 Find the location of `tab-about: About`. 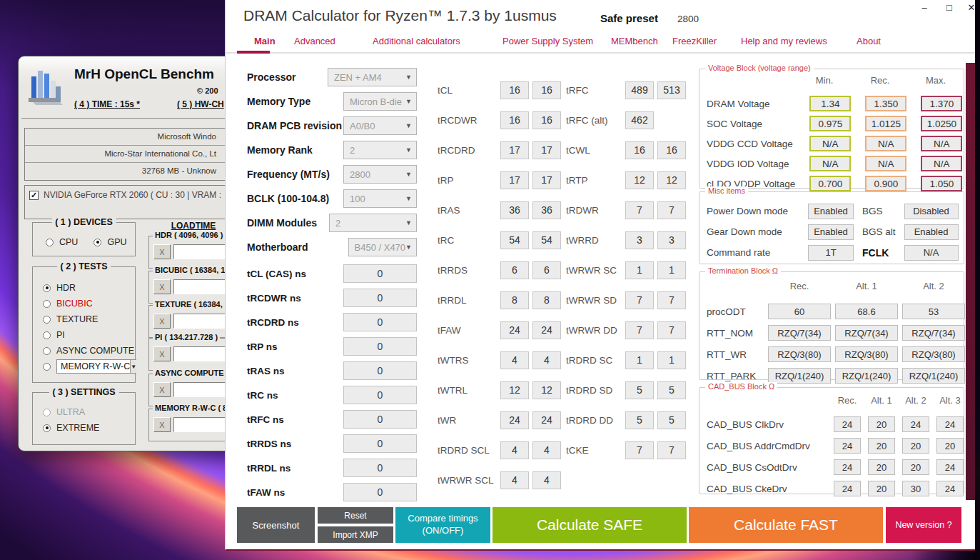

tab-about: About is located at coordinates (869, 41).